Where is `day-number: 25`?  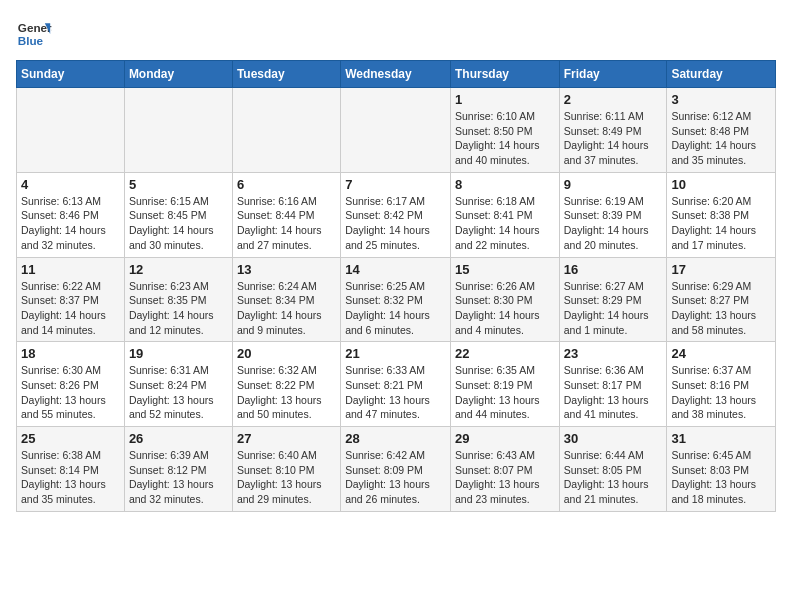 day-number: 25 is located at coordinates (70, 438).